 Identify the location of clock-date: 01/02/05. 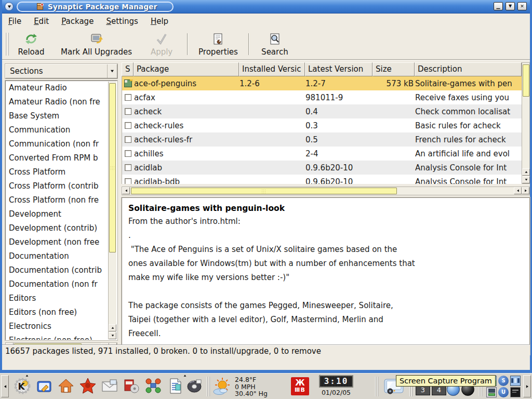
(336, 393).